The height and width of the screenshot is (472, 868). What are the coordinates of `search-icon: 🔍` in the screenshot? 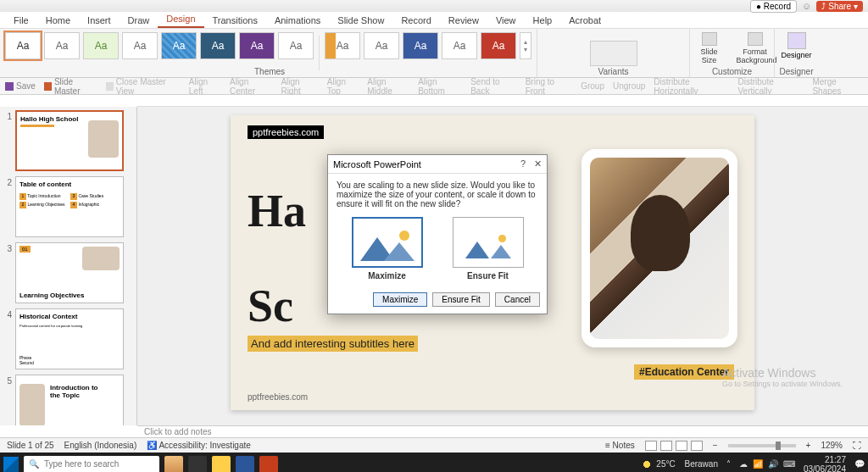 It's located at (34, 464).